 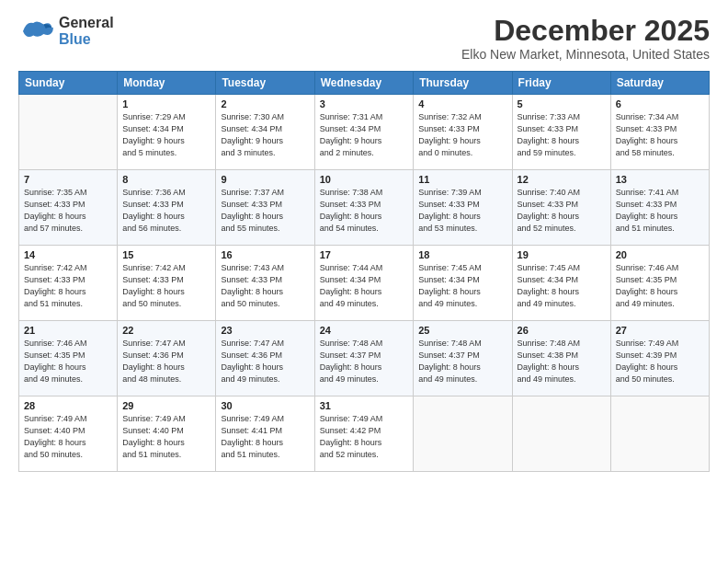 What do you see at coordinates (586, 31) in the screenshot?
I see `month-title: December 2025` at bounding box center [586, 31].